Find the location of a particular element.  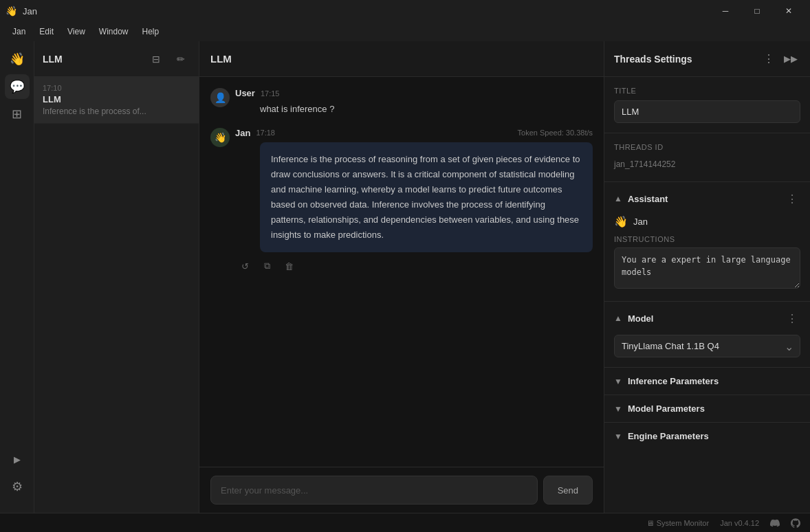

copy-button: ⧉ is located at coordinates (267, 266).